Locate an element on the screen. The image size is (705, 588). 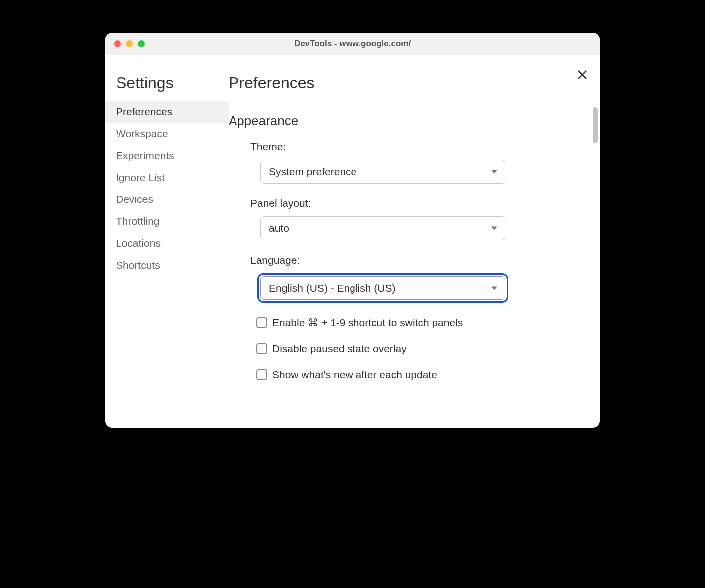
sidebar-item-shortcuts: Shortcuts is located at coordinates (167, 265).